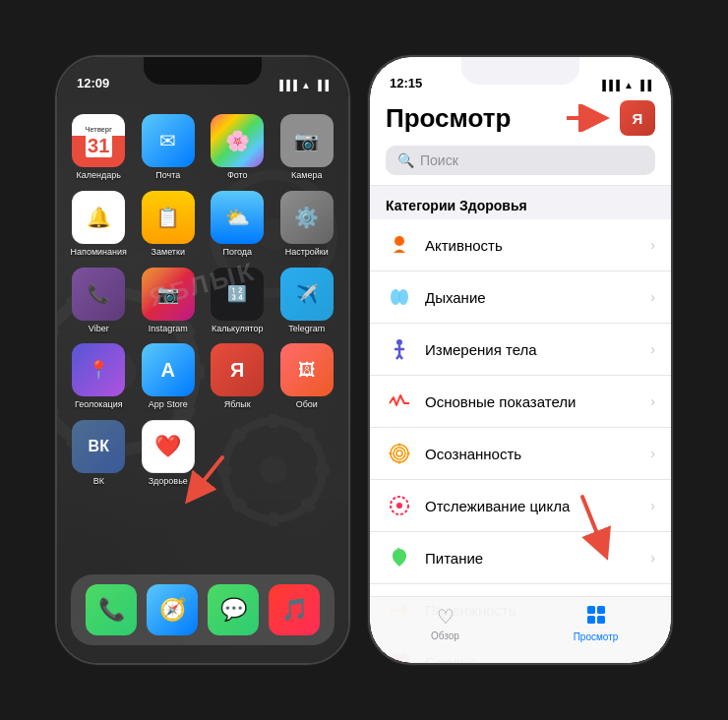  Describe the element at coordinates (445, 624) in the screenshot. I see `tab-summary: ♡ Обзор` at that location.